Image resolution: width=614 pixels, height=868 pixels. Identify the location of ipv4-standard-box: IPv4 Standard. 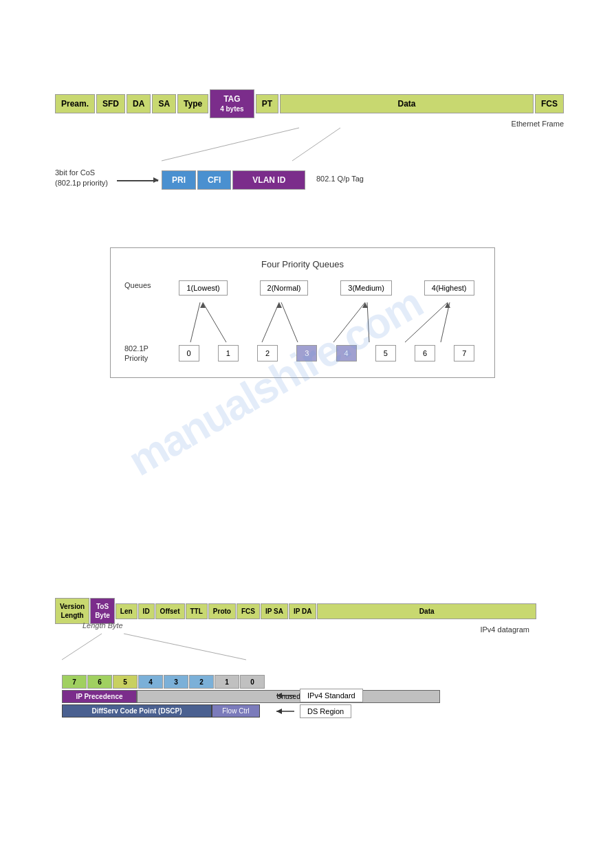
(331, 695).